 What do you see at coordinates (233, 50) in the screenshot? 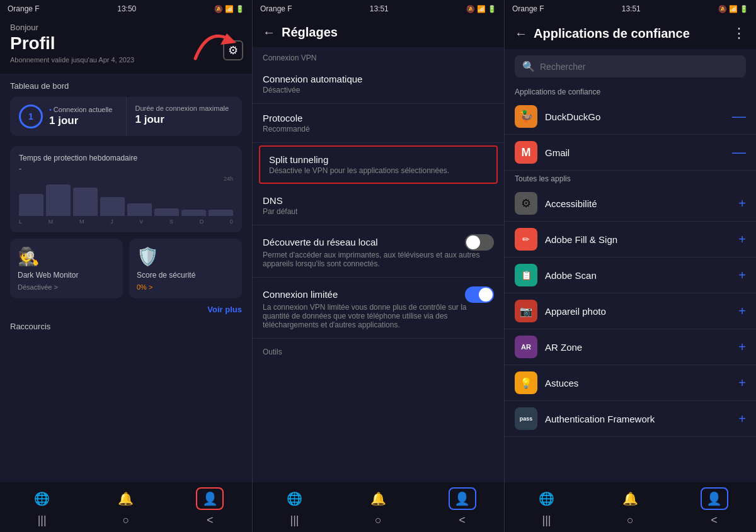
I see `settings-icon: ⚙` at bounding box center [233, 50].